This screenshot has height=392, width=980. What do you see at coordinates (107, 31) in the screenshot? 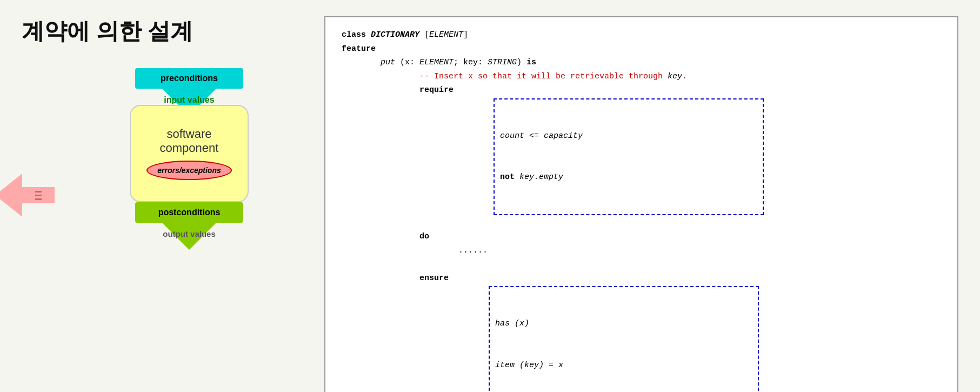
I see `page-title: 계약에 의한 설계` at bounding box center [107, 31].